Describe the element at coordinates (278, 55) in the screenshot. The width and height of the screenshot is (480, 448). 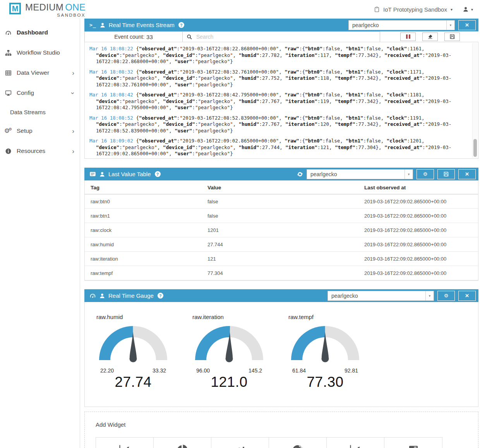
I see `log-entry: Mar 16 18:08:22 {"observed_at":"2019-03-…` at that location.